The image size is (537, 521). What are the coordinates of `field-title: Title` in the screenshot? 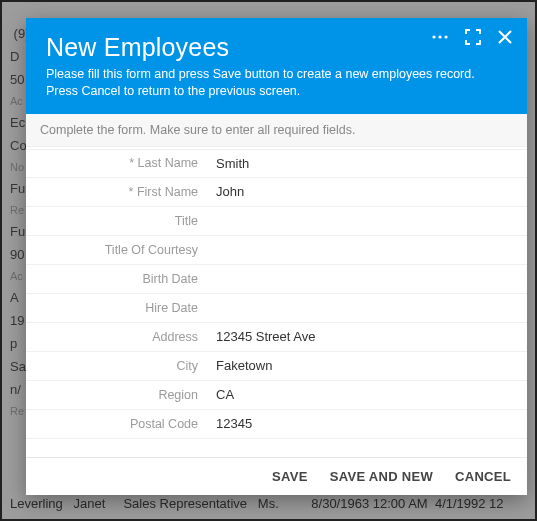 It's located at (276, 222).